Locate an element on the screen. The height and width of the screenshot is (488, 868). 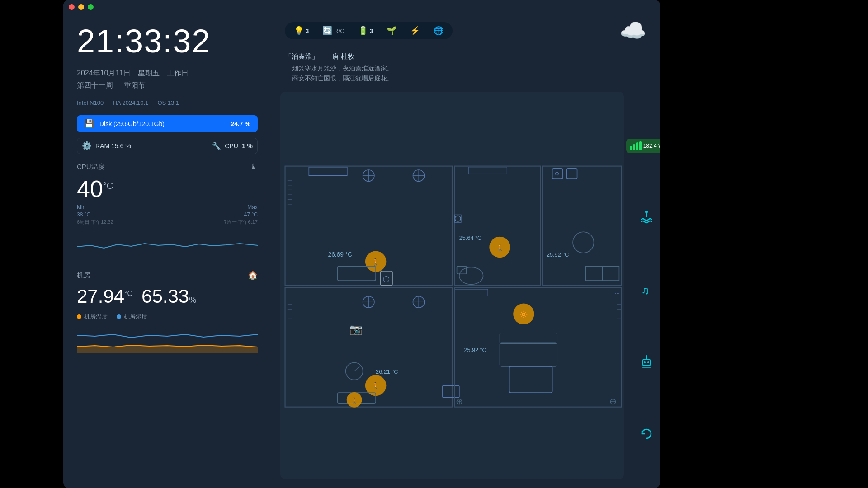
home-icon: 🏠 is located at coordinates (253, 275).